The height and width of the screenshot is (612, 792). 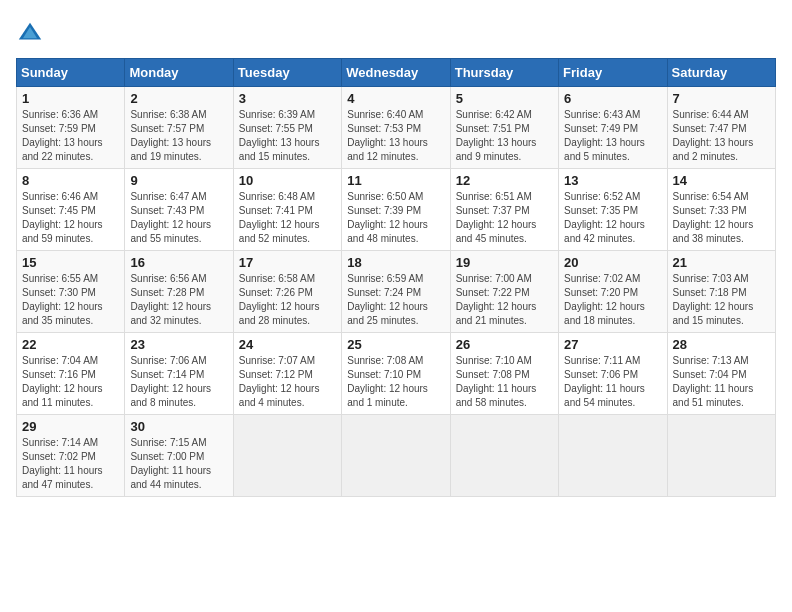 What do you see at coordinates (722, 218) in the screenshot?
I see `day-info: Sunrise: 6:54 AM Sunset: 7:33 PM Dayligh…` at bounding box center [722, 218].